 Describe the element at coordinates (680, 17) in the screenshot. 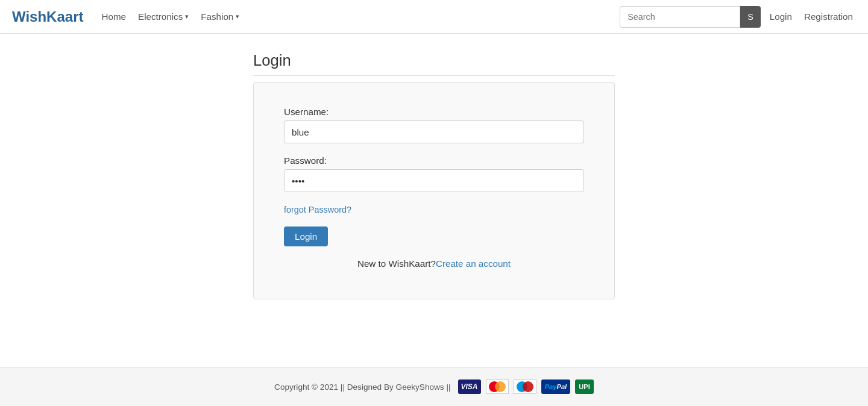

I see `search-input` at that location.